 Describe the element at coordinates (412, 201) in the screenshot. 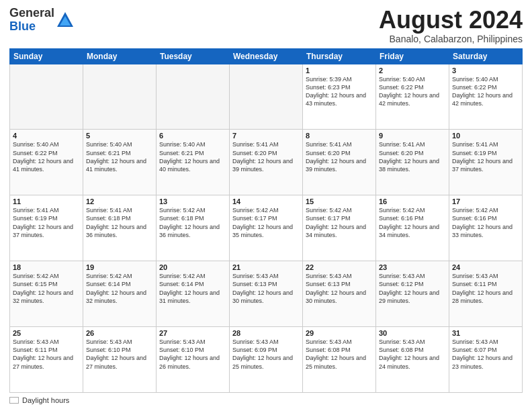

I see `day-number: 16` at that location.